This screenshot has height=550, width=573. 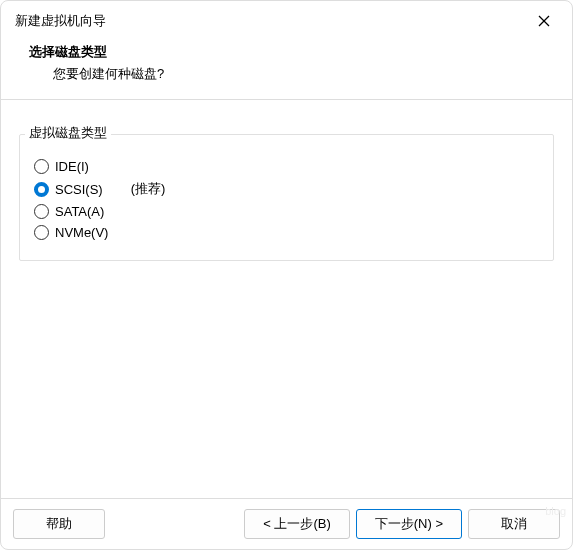 What do you see at coordinates (42, 212) in the screenshot?
I see `radio-sata` at bounding box center [42, 212].